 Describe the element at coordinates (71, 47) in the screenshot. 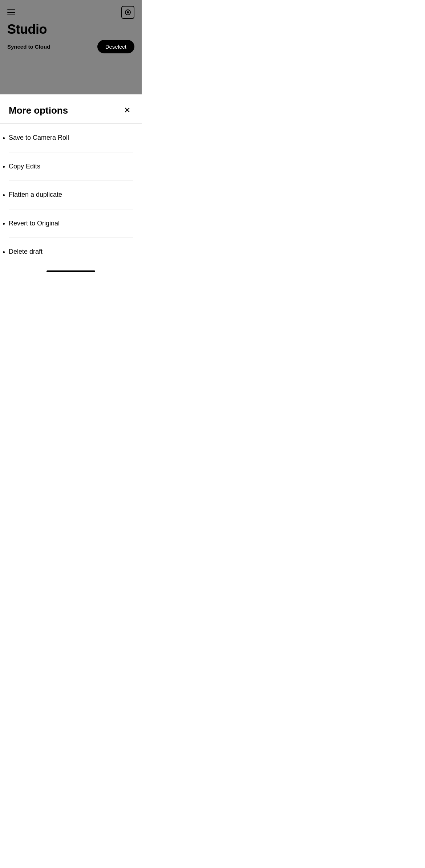

I see `gallery-background: Studio Synced to Cloud Deselect 1` at that location.